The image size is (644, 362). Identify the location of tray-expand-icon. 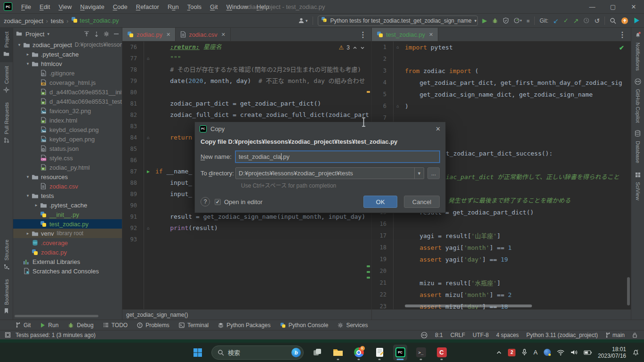
(499, 353).